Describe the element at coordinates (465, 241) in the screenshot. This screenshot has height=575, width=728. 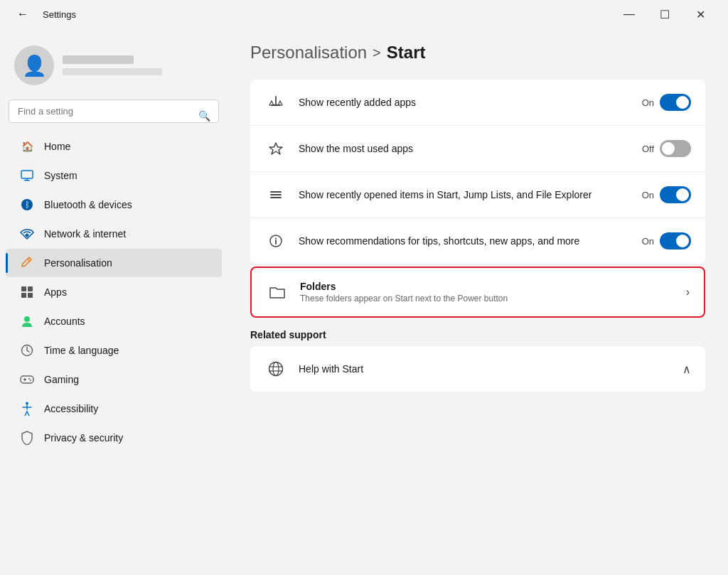
I see `recommendations-text: Show recommendations for tips, shortcuts…` at that location.